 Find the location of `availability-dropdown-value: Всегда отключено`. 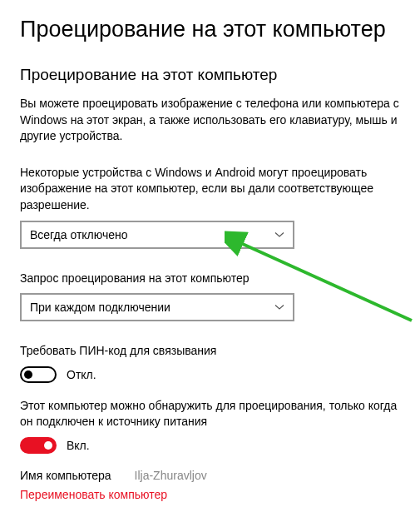

availability-dropdown-value: Всегда отключено is located at coordinates (79, 235).